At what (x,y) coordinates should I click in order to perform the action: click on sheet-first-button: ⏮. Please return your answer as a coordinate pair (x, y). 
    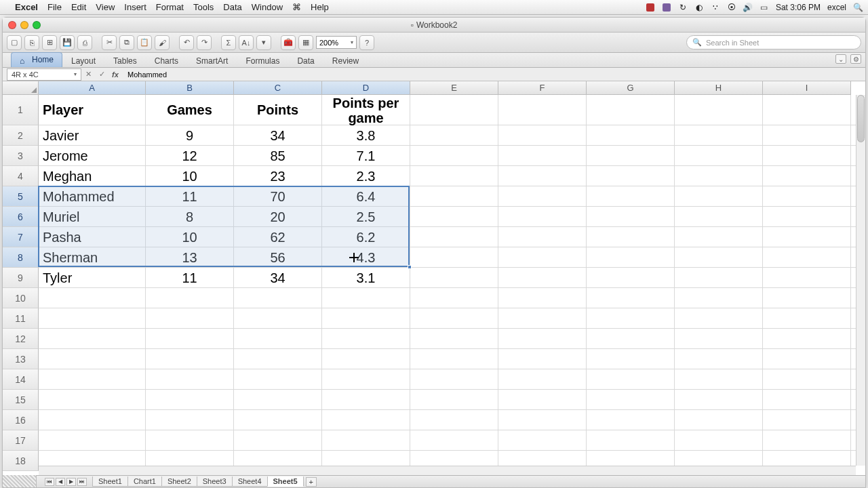
    Looking at the image, I should click on (50, 482).